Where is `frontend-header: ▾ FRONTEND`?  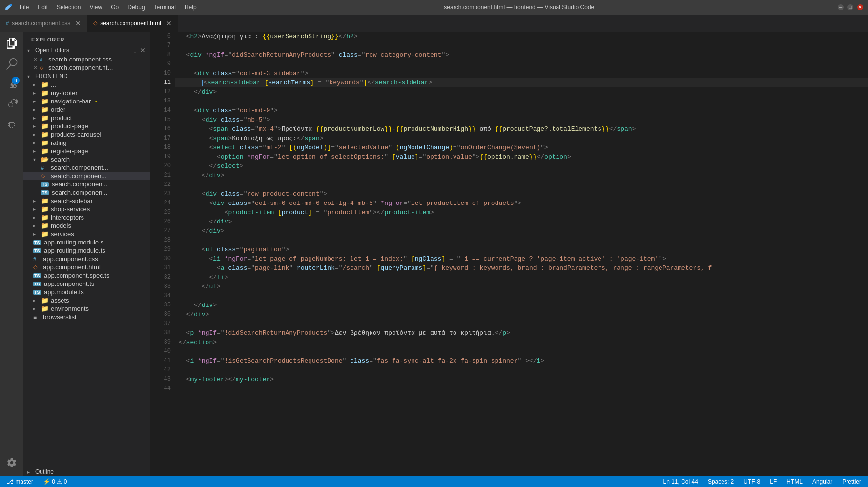 frontend-header: ▾ FRONTEND is located at coordinates (87, 76).